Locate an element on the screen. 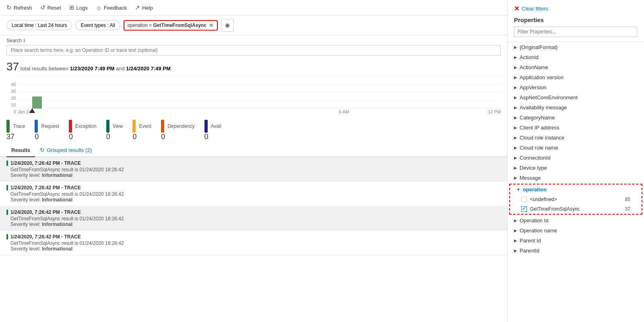 Image resolution: width=644 pixels, height=322 pixels. prop-client-ip: ▶ Client IP address is located at coordinates (576, 128).